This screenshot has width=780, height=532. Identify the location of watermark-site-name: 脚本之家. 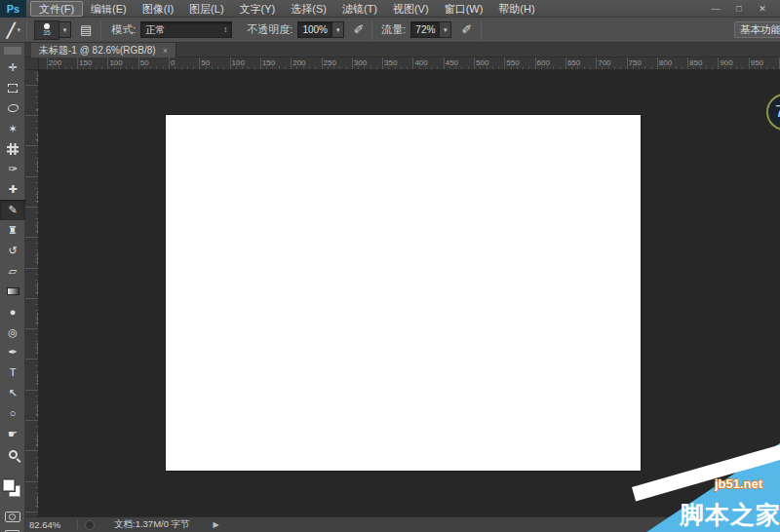
(729, 514).